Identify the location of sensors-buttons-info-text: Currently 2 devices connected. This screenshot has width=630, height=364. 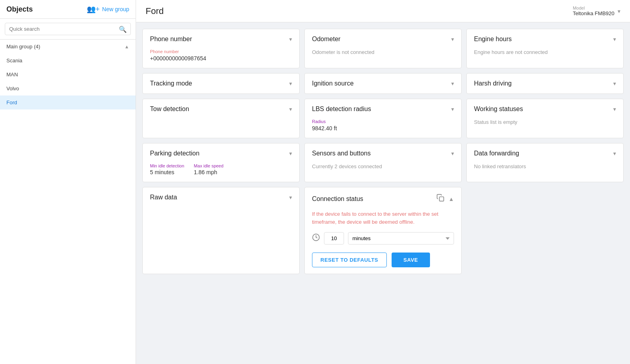
(383, 169).